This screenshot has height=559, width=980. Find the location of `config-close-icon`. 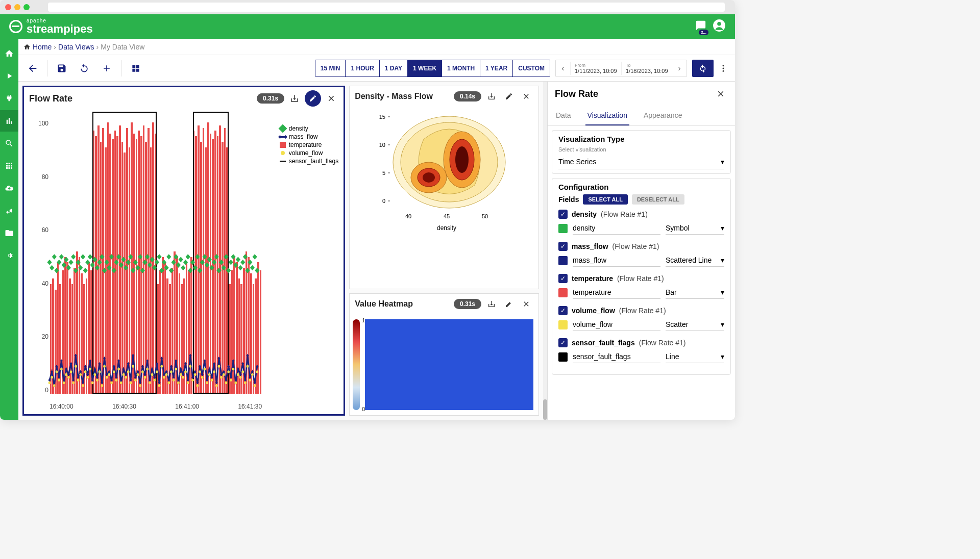

config-close-icon is located at coordinates (721, 94).